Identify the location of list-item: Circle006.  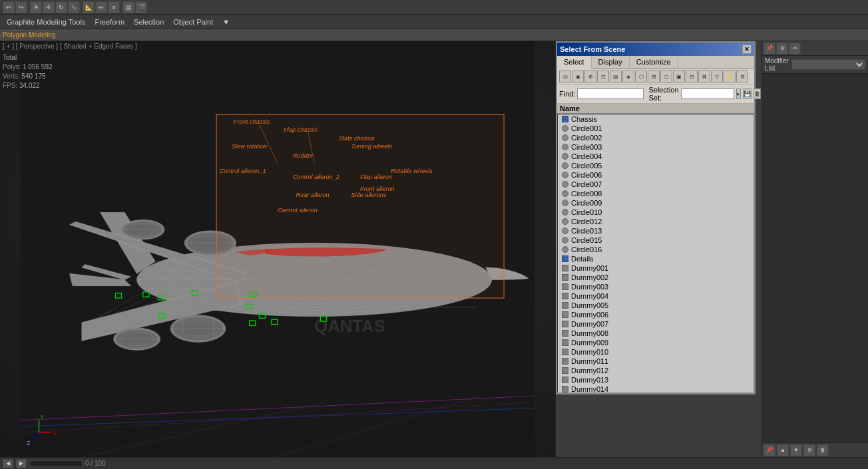
(656, 175).